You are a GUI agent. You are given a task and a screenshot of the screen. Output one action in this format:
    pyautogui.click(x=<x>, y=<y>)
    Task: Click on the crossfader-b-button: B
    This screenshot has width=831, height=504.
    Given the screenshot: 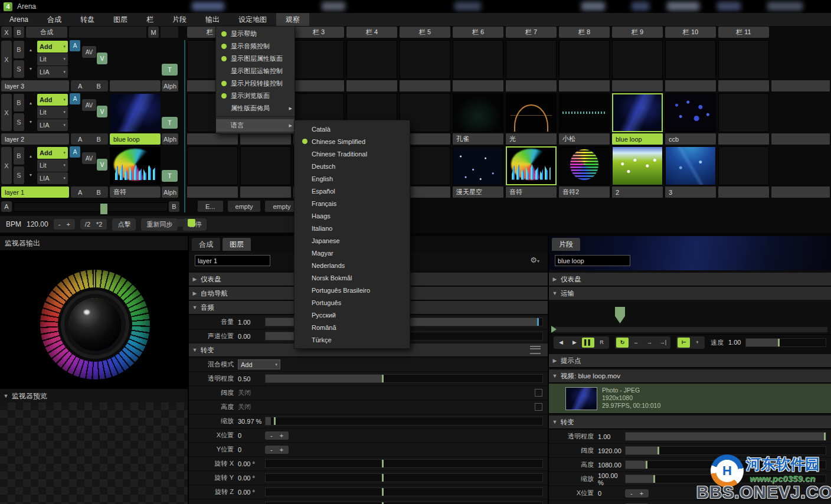 What is the action you would take?
    pyautogui.click(x=174, y=207)
    